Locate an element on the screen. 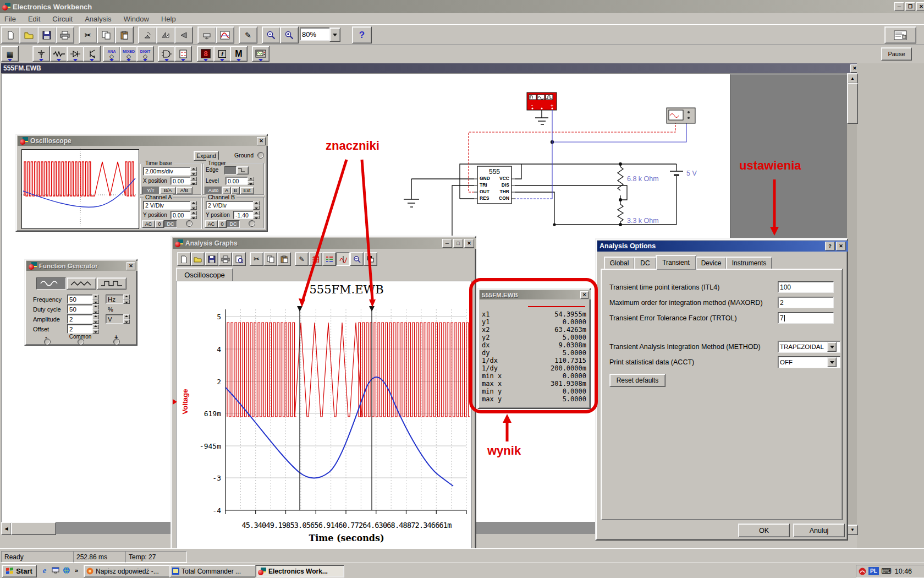  diodes-parts-button is located at coordinates (75, 54).